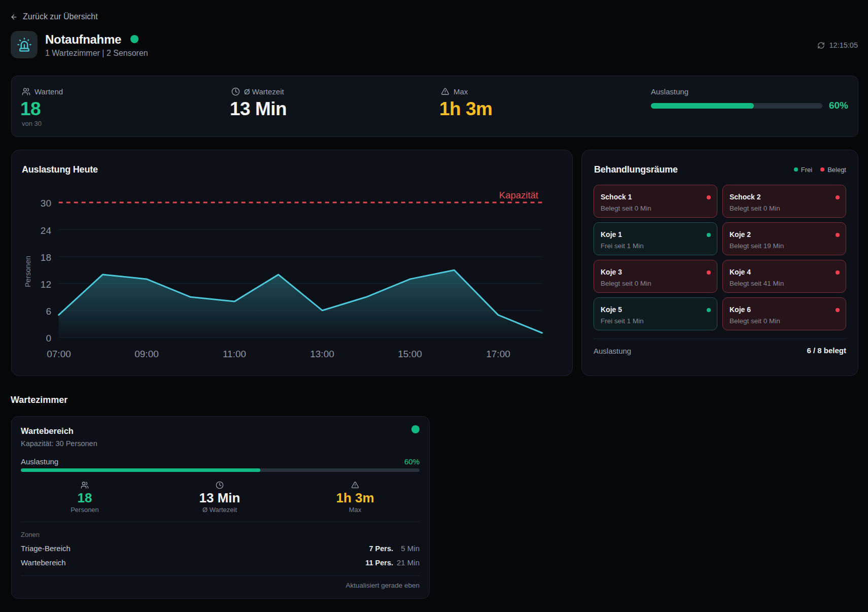 The width and height of the screenshot is (868, 612). What do you see at coordinates (49, 312) in the screenshot?
I see `svg-text: 6` at bounding box center [49, 312].